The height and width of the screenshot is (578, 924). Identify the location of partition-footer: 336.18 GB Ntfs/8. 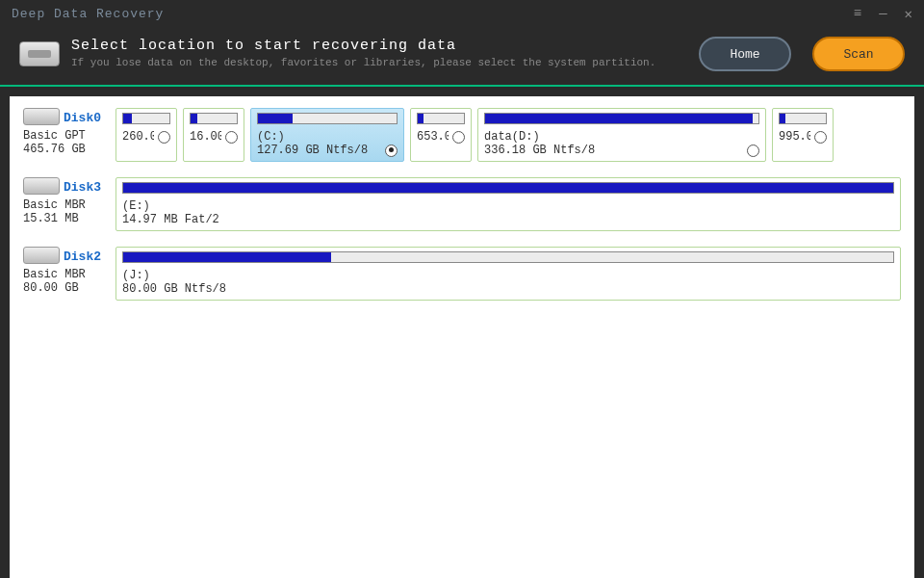
(622, 150).